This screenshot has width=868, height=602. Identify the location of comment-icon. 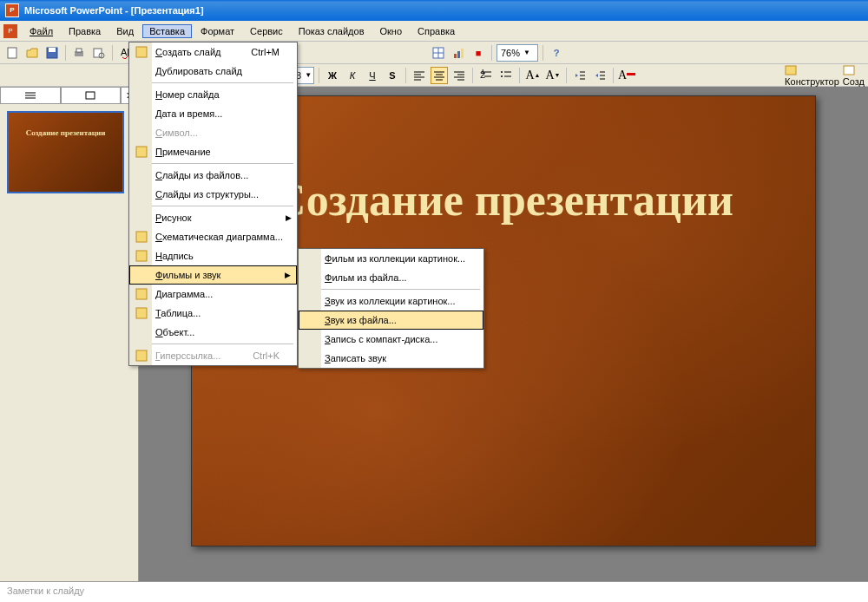
(141, 152).